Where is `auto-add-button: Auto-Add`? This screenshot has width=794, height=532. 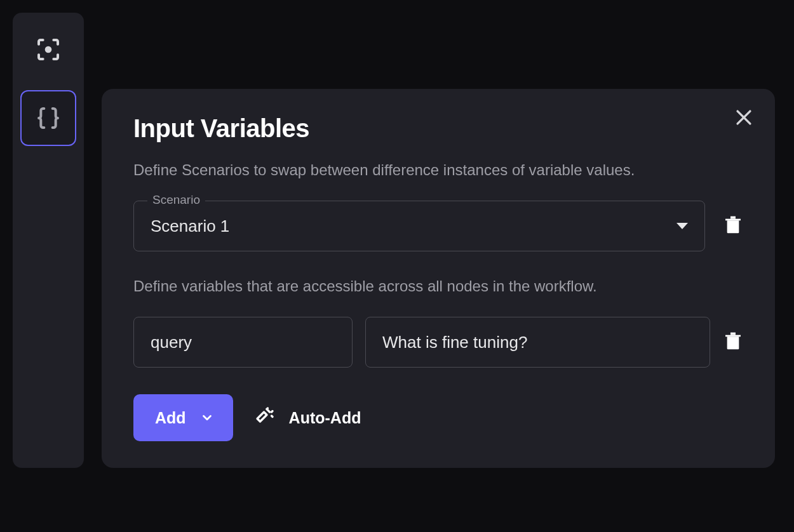
auto-add-button: Auto-Add is located at coordinates (307, 418).